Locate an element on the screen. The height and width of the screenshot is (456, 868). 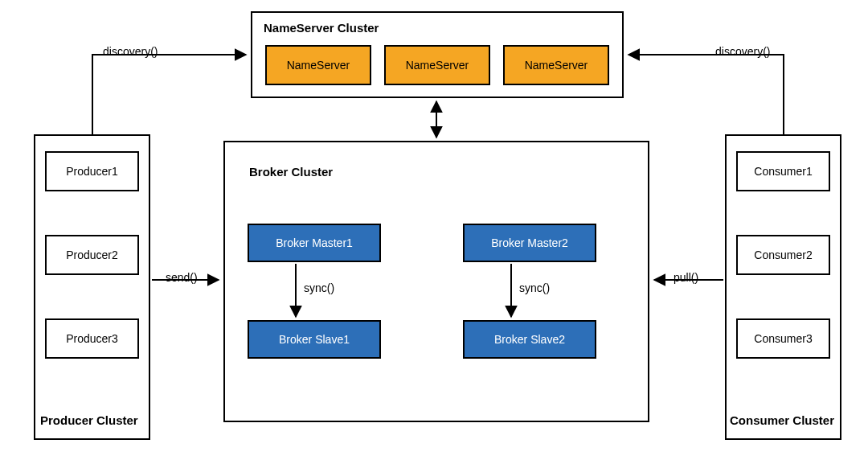
consumer-node-1: Consumer1 is located at coordinates (783, 171).